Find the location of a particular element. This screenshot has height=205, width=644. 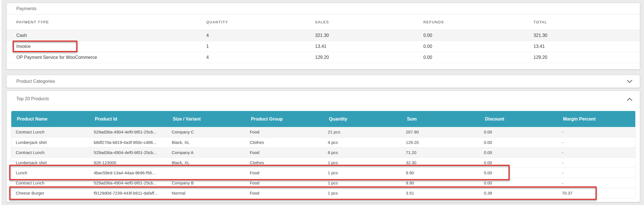

payment-type-cell: Invoice is located at coordinates (102, 46).